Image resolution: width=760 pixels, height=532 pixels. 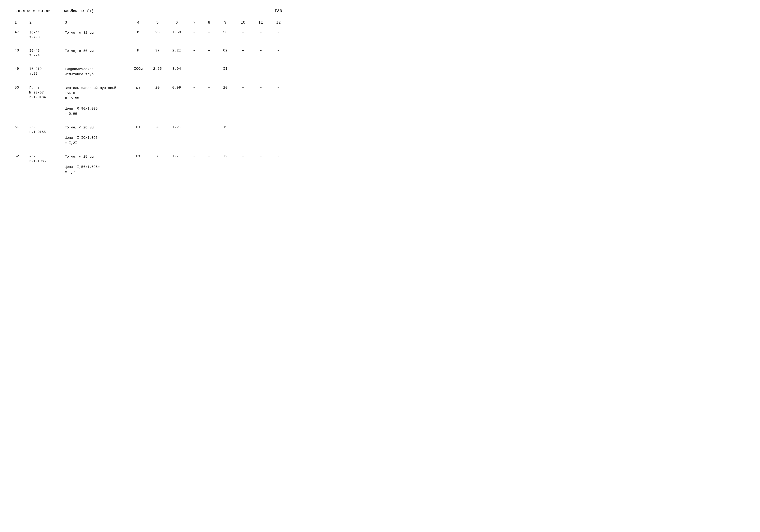 What do you see at coordinates (225, 71) in the screenshot?
I see `row-col9: II` at bounding box center [225, 71].